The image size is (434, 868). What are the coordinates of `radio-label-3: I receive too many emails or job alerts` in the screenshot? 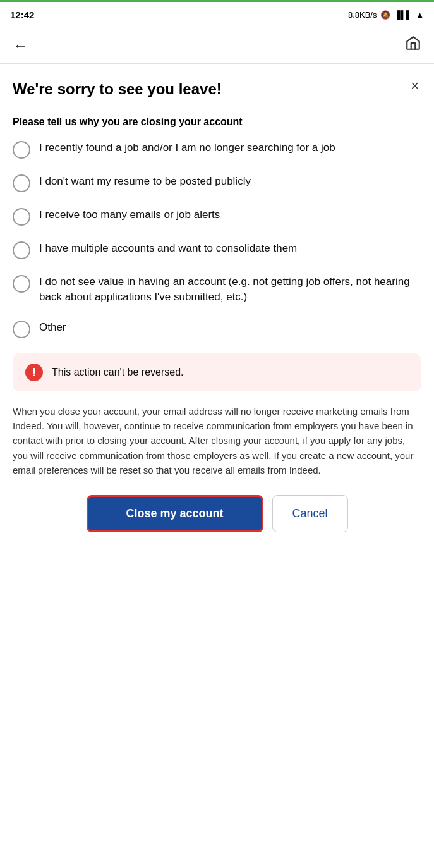 It's located at (130, 215).